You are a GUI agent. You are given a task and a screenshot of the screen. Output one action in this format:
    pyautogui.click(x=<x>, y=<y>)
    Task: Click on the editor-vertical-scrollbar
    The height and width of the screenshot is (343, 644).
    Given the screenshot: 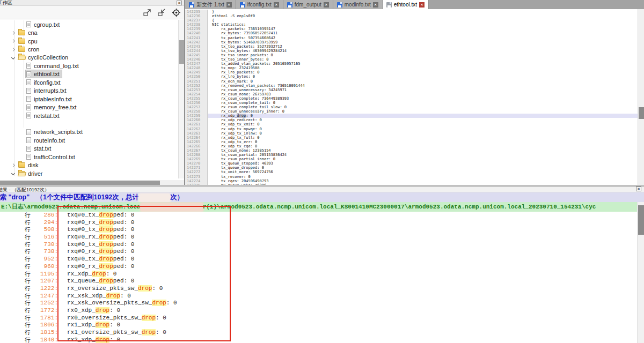 What is the action you would take?
    pyautogui.click(x=641, y=98)
    